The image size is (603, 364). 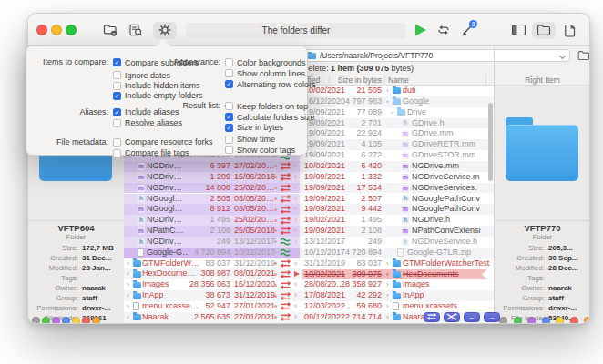 I want to click on scrollbar-thumb, so click(x=490, y=142).